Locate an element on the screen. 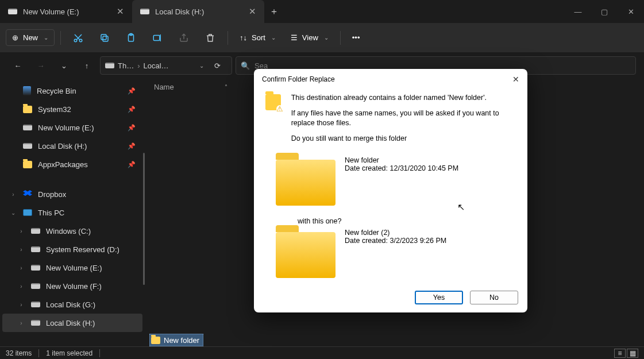  dialog-text: with this one? is located at coordinates (407, 221).